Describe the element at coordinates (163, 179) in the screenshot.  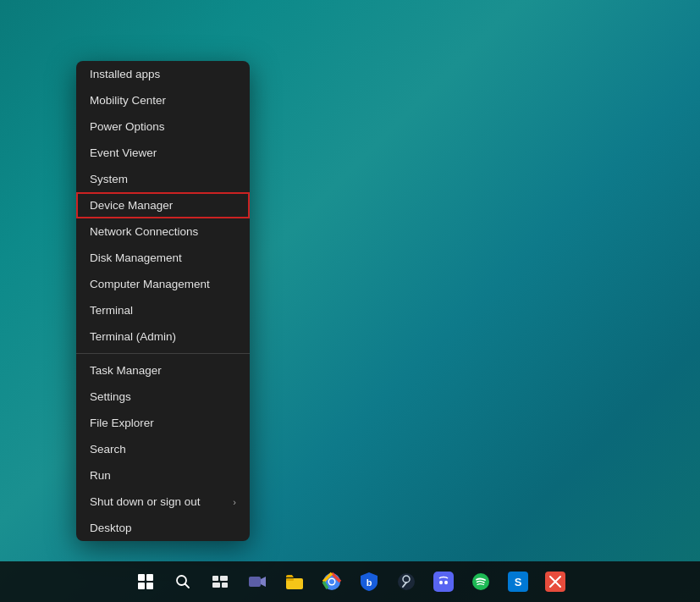
I see `menu-item-system: System` at that location.